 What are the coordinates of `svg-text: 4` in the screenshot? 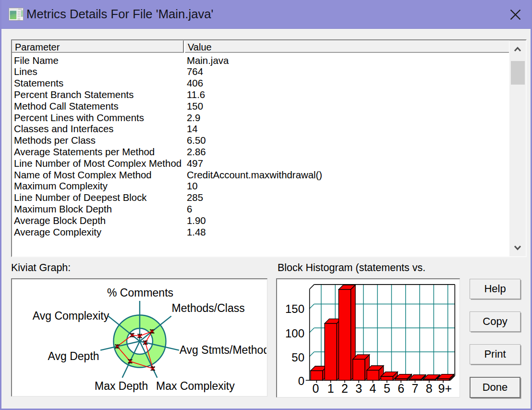 It's located at (373, 388).